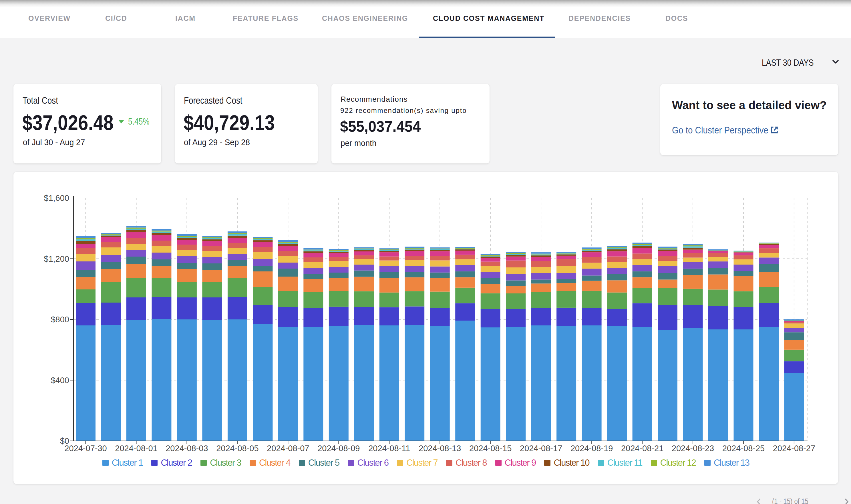 Image resolution: width=851 pixels, height=504 pixels. Describe the element at coordinates (541, 448) in the screenshot. I see `svg-text: 2024-08-17` at that location.